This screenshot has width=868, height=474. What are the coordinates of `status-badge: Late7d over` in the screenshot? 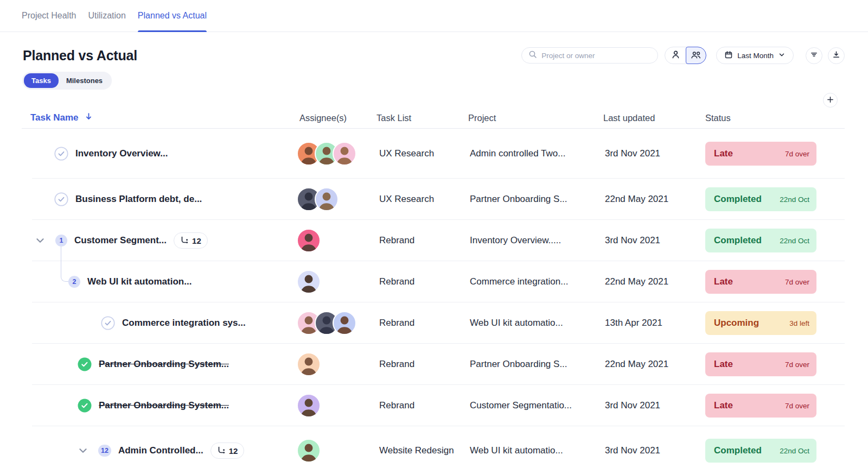 It's located at (761, 282).